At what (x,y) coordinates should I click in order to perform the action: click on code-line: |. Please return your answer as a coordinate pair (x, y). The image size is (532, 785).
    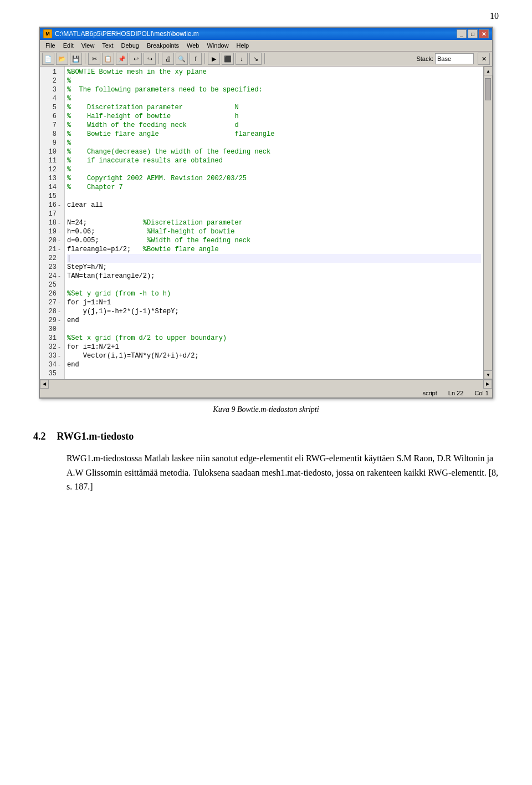
    Looking at the image, I should click on (274, 258).